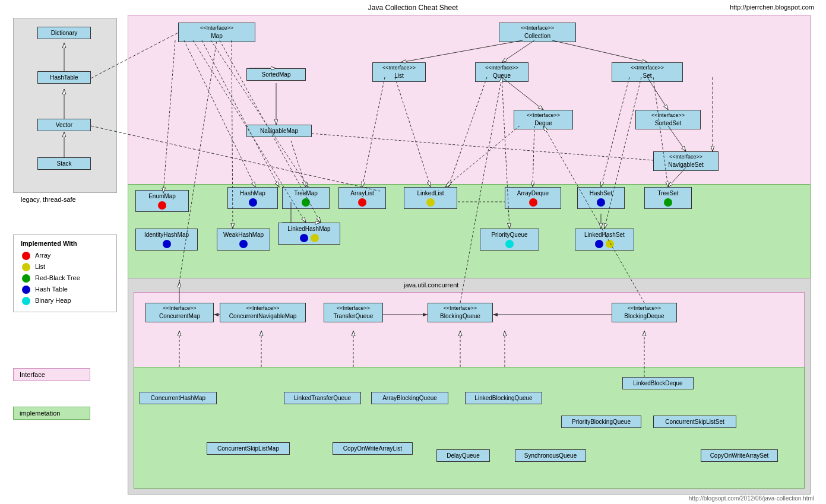  What do you see at coordinates (533, 198) in the screenshot?
I see `box-arraydeque: ArrayDeque` at bounding box center [533, 198].